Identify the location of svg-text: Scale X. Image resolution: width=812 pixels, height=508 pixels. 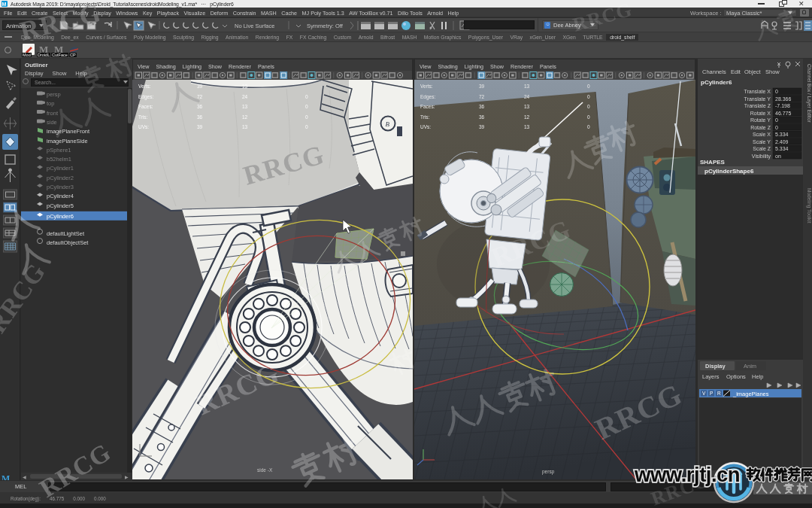
(762, 134).